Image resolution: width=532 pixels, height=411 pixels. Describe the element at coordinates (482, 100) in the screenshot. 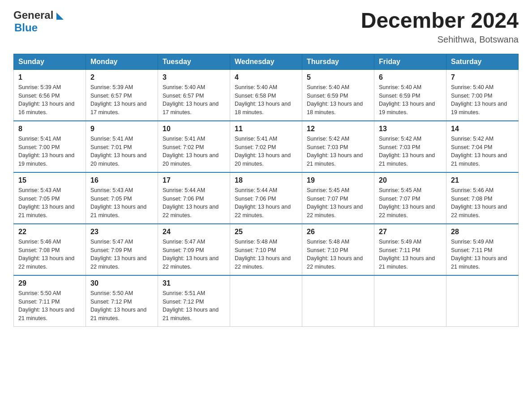

I see `day-info: Sunrise: 5:40 AMSunset: 7:00 PMDaylight:…` at that location.